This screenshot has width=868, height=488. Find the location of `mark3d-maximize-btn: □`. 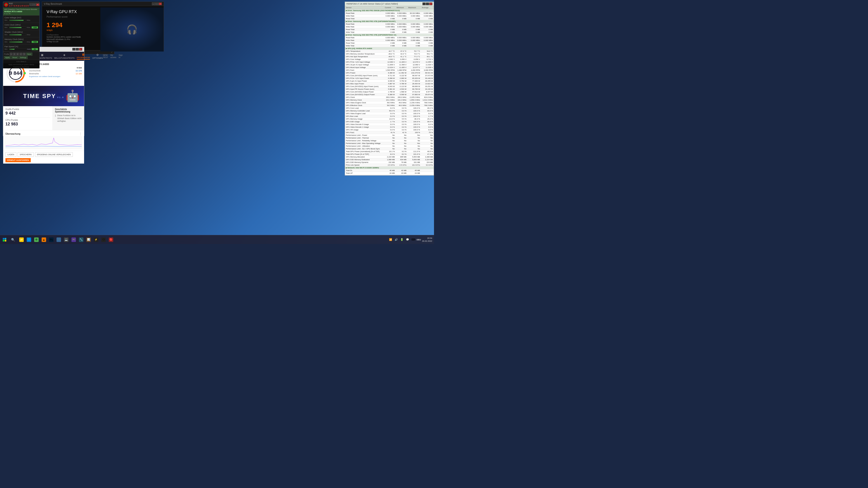

mark3d-maximize-btn: □ is located at coordinates (78, 49).